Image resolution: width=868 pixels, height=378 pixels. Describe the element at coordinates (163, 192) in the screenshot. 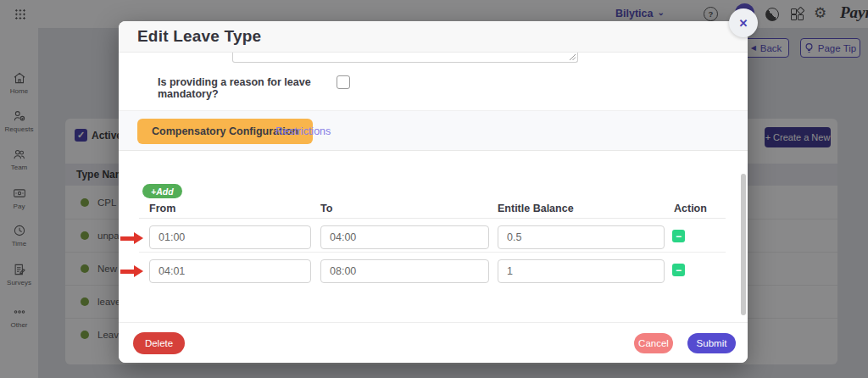

I see `add-row-button: +Add` at that location.